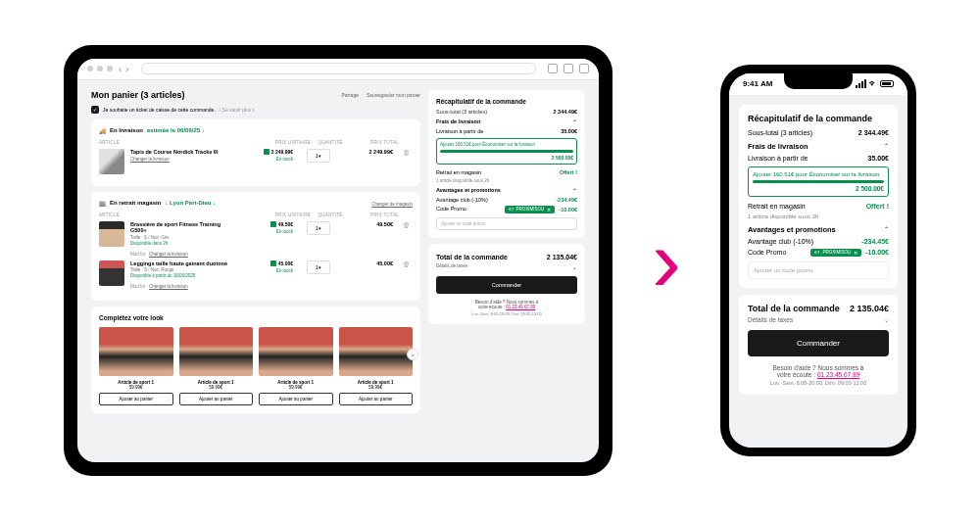 This screenshot has height=520, width=980. What do you see at coordinates (127, 69) in the screenshot?
I see `forward-icon: ›` at bounding box center [127, 69].